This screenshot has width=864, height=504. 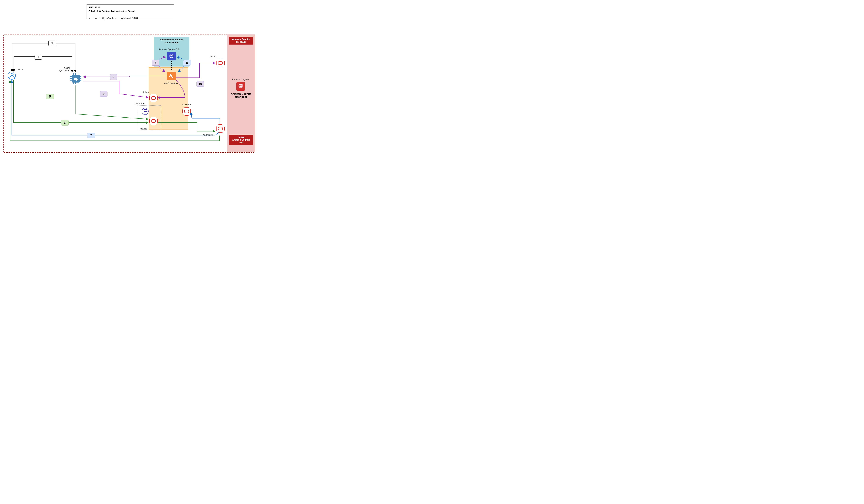 I want to click on diagram-canvas: RFC 8628 OAuth 2.0 Device Authorization …, so click(x=133, y=79).